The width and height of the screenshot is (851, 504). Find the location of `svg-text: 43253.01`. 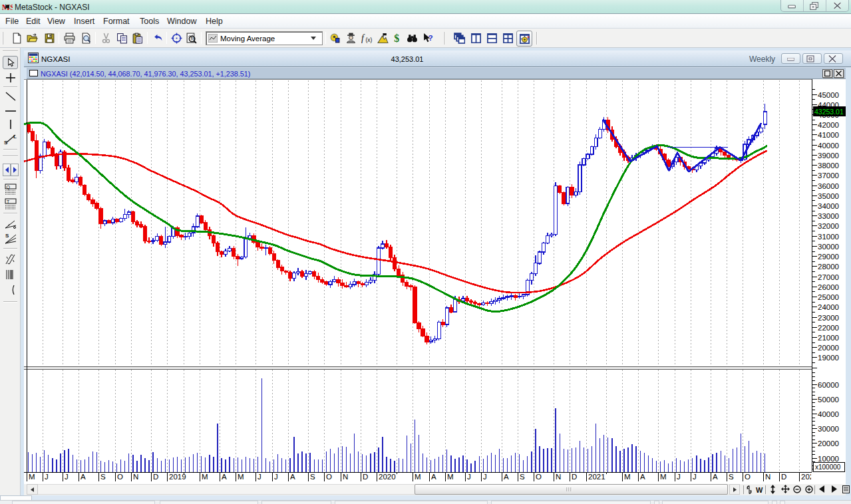

svg-text: 43253.01 is located at coordinates (829, 112).